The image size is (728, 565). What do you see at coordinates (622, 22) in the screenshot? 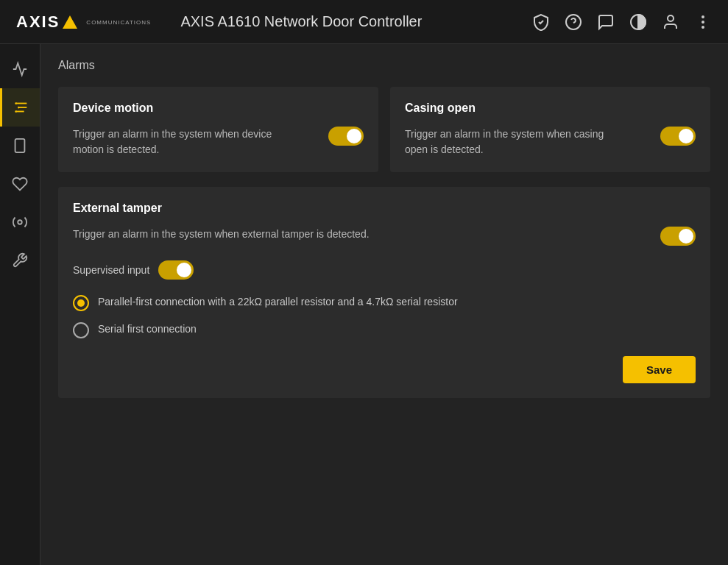
I see `header-icons` at bounding box center [622, 22].